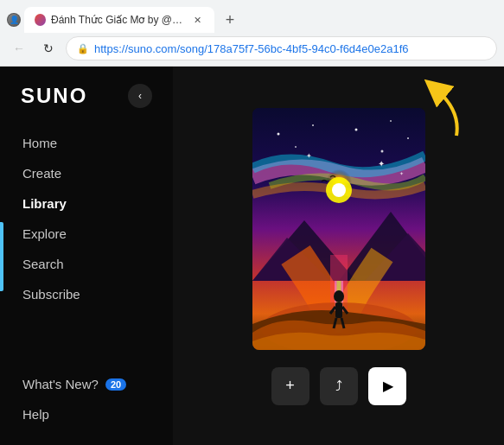 The image size is (504, 445). I want to click on add-button: +, so click(290, 386).